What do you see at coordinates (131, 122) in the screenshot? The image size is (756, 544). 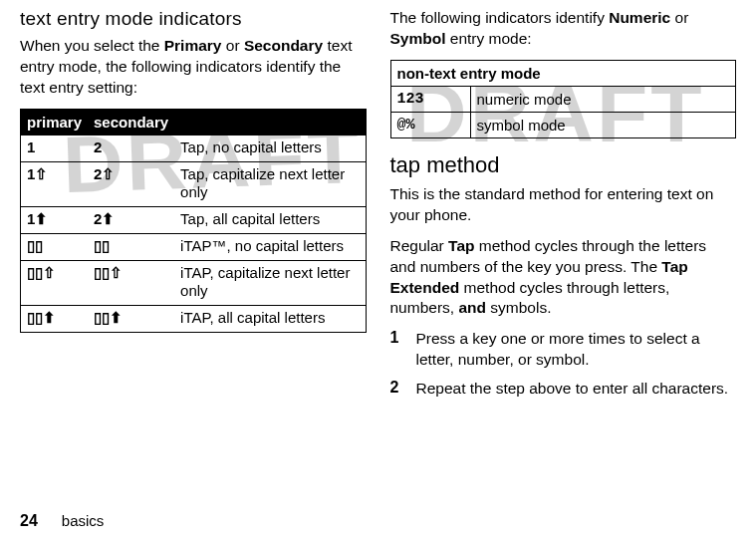 I see `th-secondary: secondary` at bounding box center [131, 122].